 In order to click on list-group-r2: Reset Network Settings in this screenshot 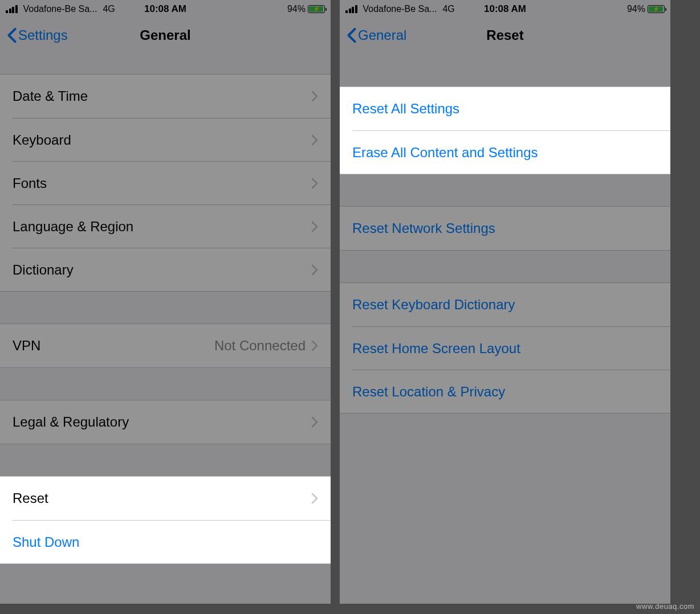, I will do `click(505, 228)`.